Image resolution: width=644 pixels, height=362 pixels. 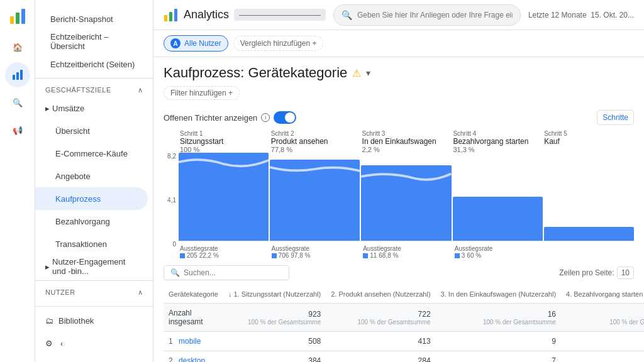 I want to click on header-date-range: Letzte 12 Monate 15. Okt. 20..., so click(x=581, y=15).